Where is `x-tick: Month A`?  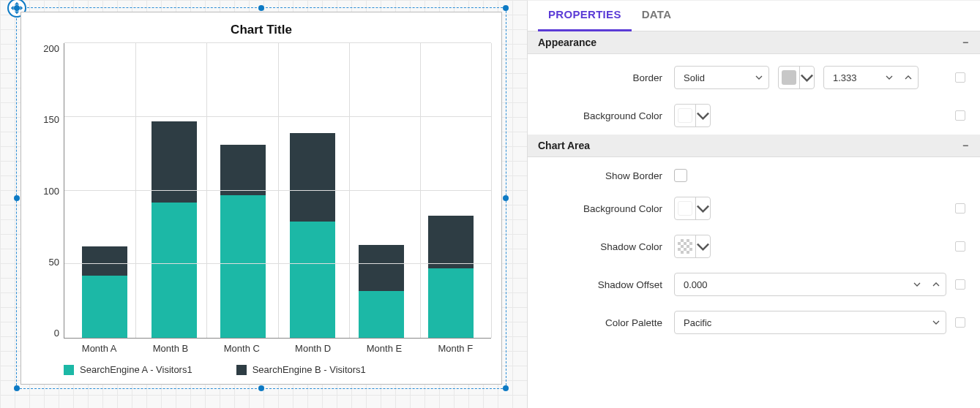 x-tick: Month A is located at coordinates (100, 348).